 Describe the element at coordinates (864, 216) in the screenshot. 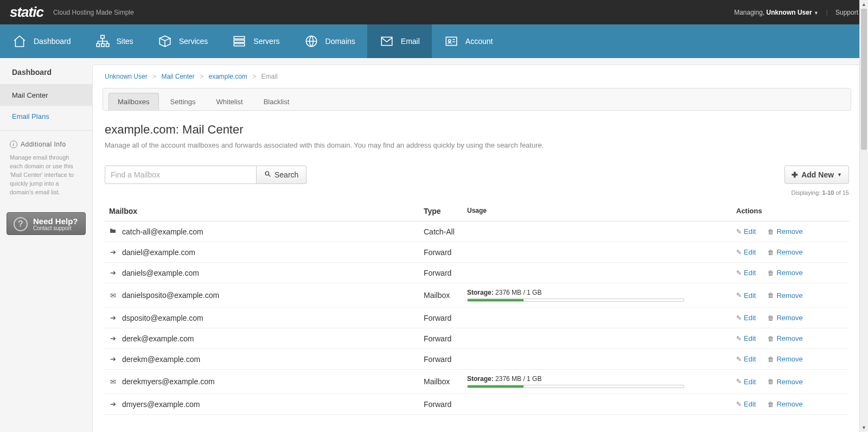

I see `scrollbar: ▲ ▼` at that location.